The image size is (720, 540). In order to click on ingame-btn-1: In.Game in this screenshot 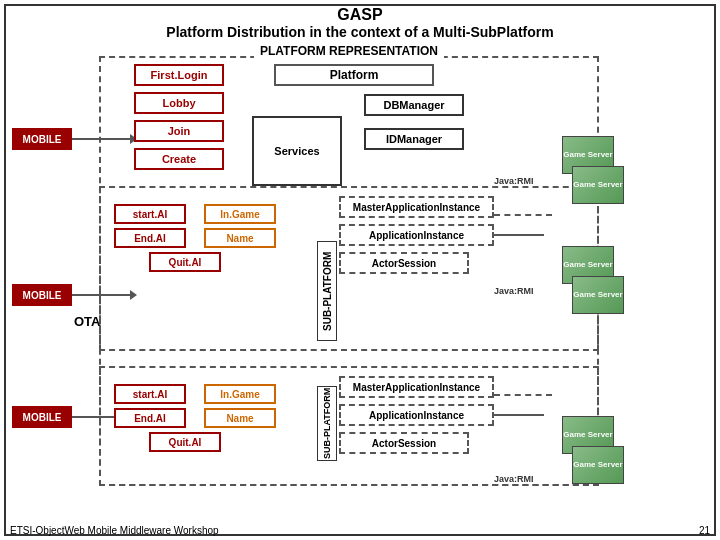, I will do `click(240, 214)`.